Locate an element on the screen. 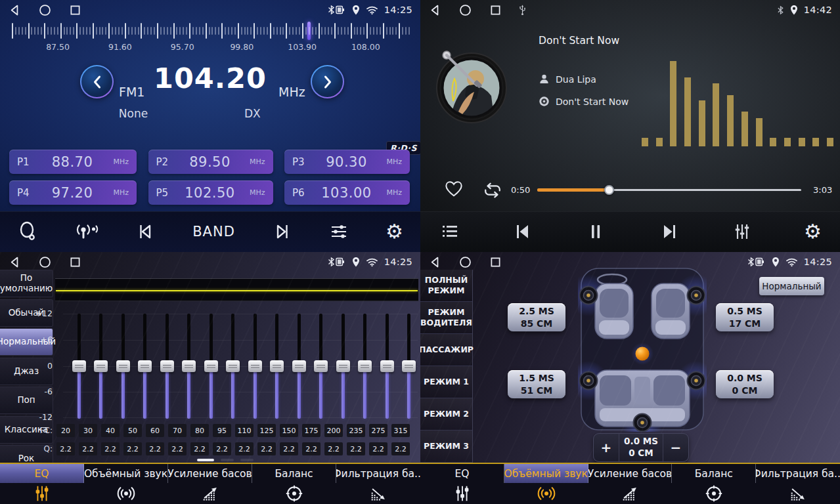  previous-track-icon is located at coordinates (523, 232).